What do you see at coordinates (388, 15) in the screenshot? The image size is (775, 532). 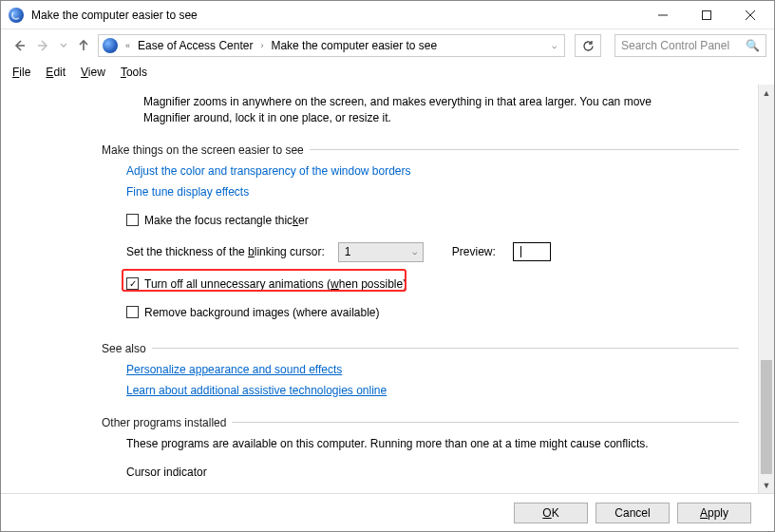 I see `title-bar: Make the computer easier to see` at bounding box center [388, 15].